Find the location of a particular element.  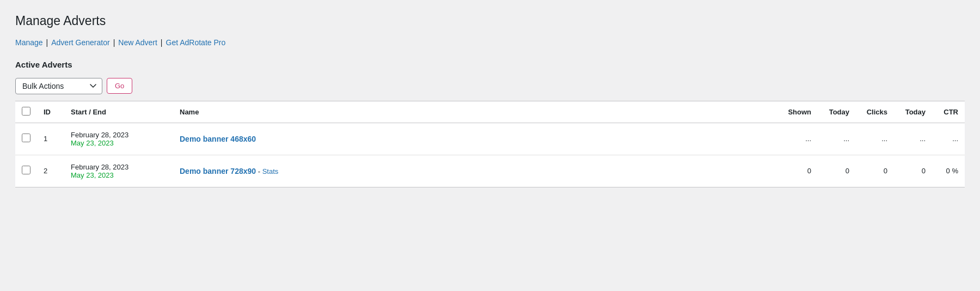

go-button: Go is located at coordinates (120, 86).